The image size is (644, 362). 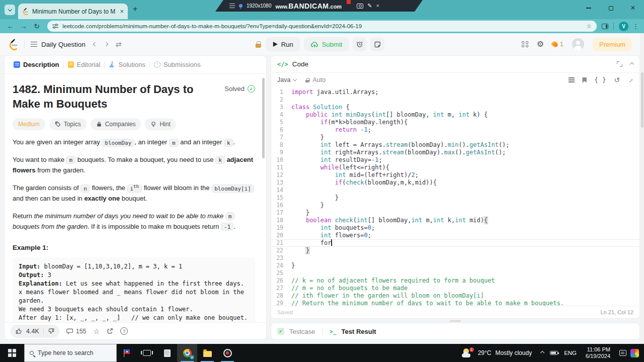 What do you see at coordinates (82, 331) in the screenshot?
I see `comment-count: 155` at bounding box center [82, 331].